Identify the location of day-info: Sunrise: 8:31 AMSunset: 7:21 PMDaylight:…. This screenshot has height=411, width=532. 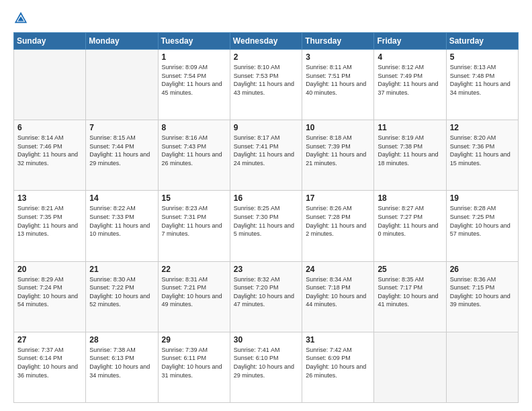
(194, 292).